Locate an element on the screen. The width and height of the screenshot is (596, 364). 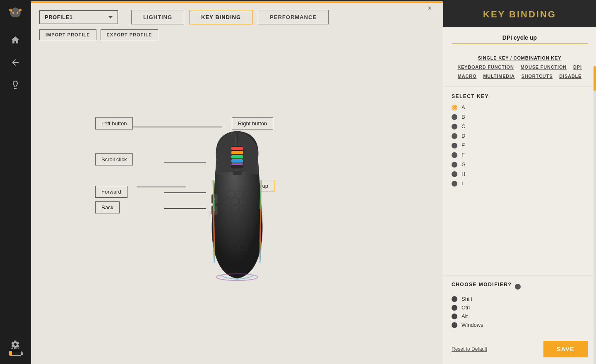
top-accent-bar is located at coordinates (237, 2).